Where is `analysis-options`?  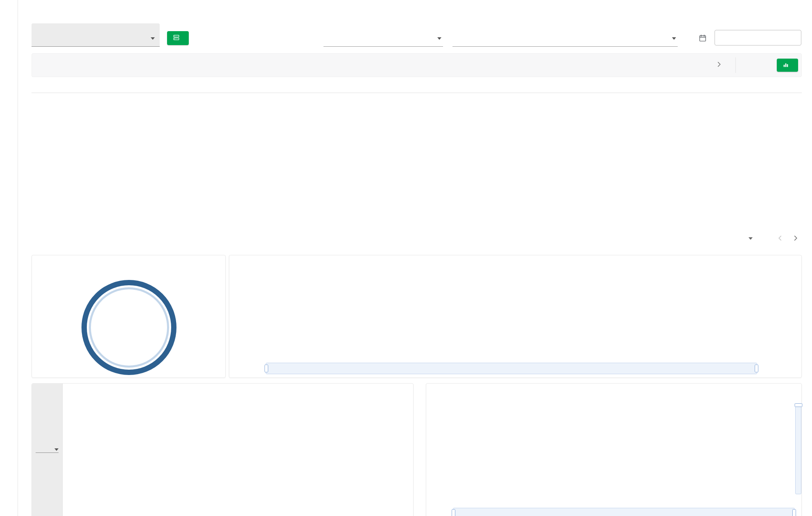 analysis-options is located at coordinates (420, 65).